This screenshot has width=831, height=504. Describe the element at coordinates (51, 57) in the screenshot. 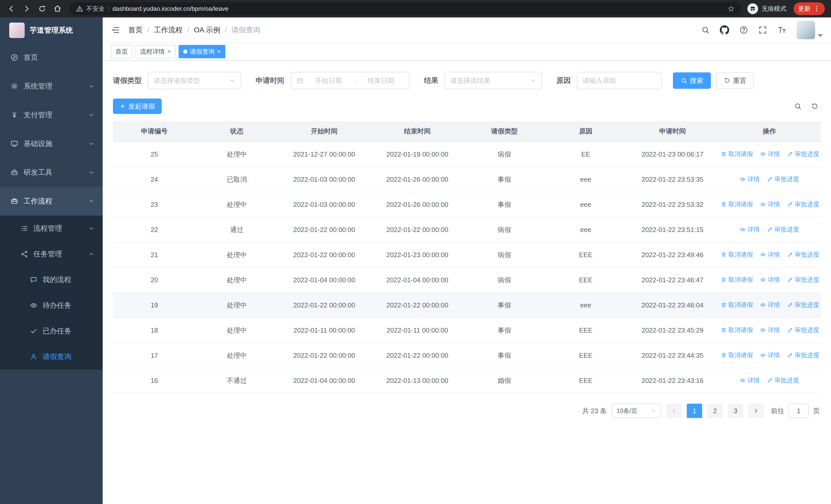

I see `sidebar-item-home: 首页` at that location.